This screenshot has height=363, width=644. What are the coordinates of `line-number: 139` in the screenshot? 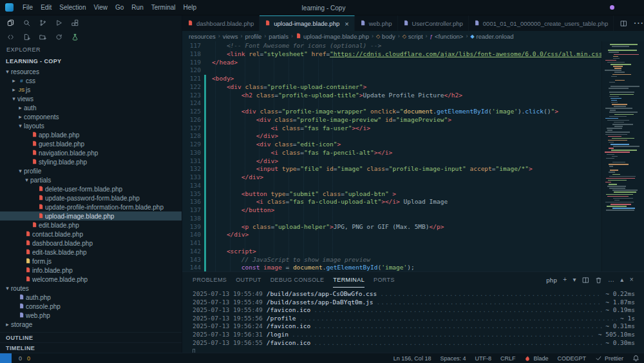 It's located at (193, 227).